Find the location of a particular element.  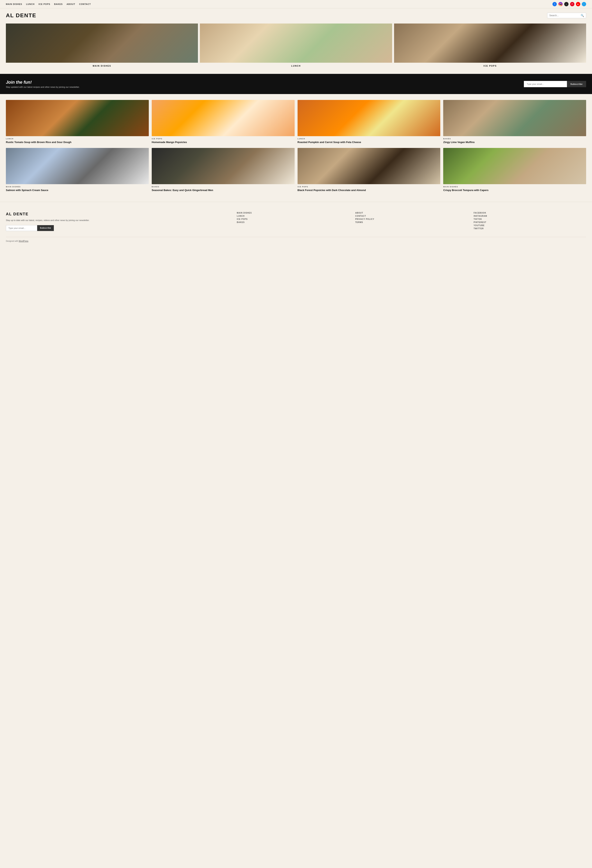

recipe-card-broccoli: MAIN DISHES Crispy Broccoli Tempura with… is located at coordinates (514, 170).